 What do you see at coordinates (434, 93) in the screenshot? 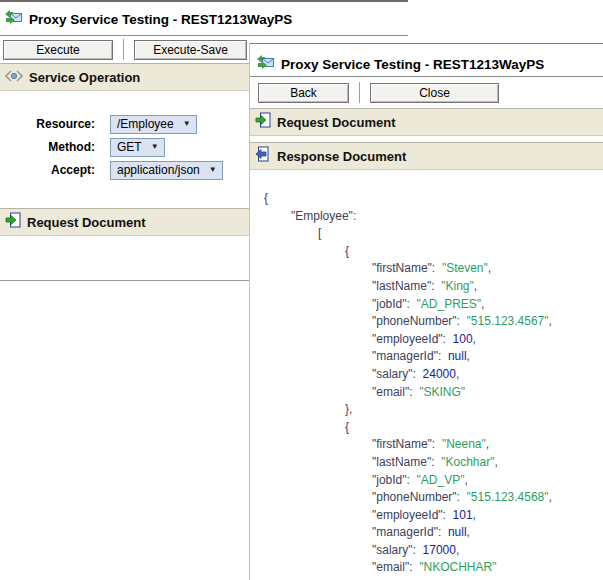
I see `close-button: Close` at bounding box center [434, 93].